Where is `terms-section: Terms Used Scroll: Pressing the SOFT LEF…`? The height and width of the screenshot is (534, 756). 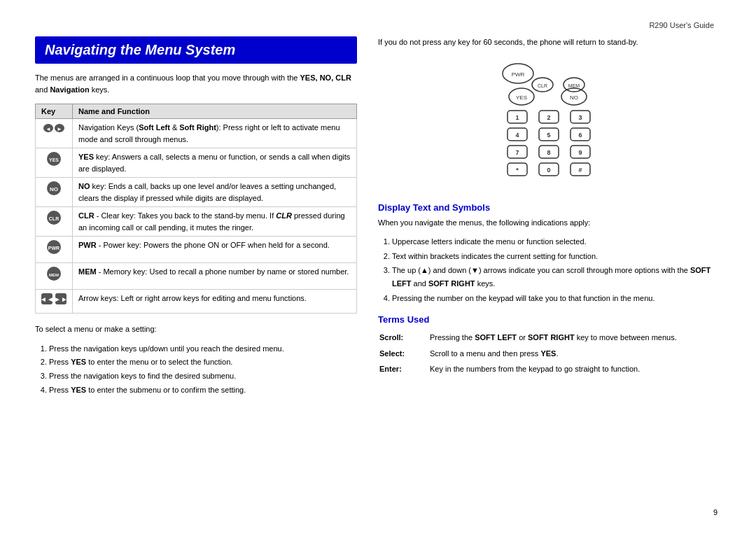 terms-section: Terms Used Scroll: Pressing the SOFT LEF… is located at coordinates (550, 346).